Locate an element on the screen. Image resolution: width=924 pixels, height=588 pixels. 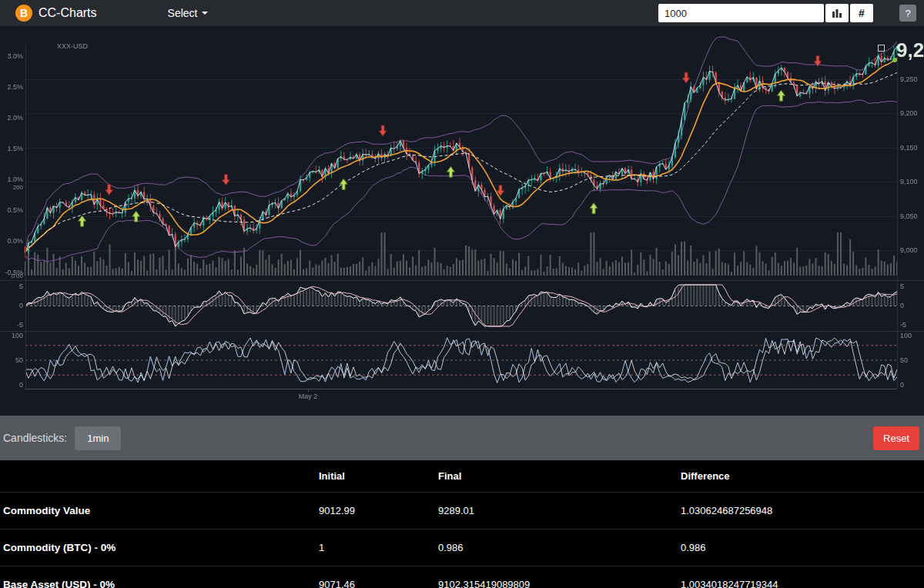
hash-button: # is located at coordinates (862, 13).